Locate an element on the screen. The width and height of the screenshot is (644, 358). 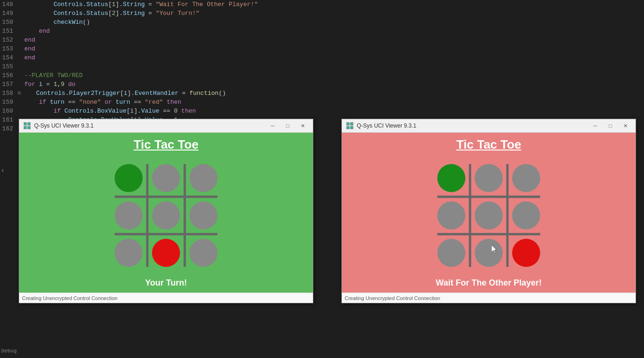
minimize-btn-1: ─ is located at coordinates (273, 126).